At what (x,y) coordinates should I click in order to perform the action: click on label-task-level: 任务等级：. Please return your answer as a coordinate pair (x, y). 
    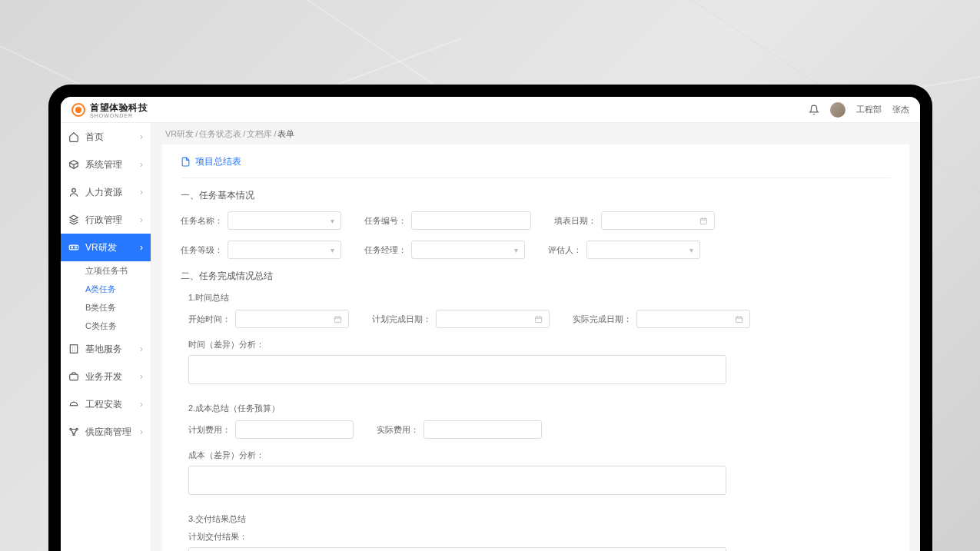
    Looking at the image, I should click on (201, 251).